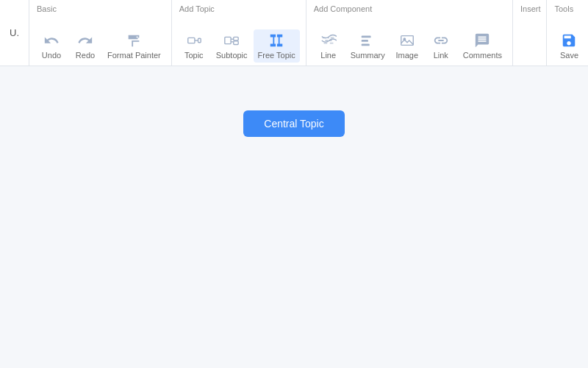 This screenshot has width=588, height=368. What do you see at coordinates (409, 40) in the screenshot?
I see `group-add-component-items: Line Summary Image` at bounding box center [409, 40].